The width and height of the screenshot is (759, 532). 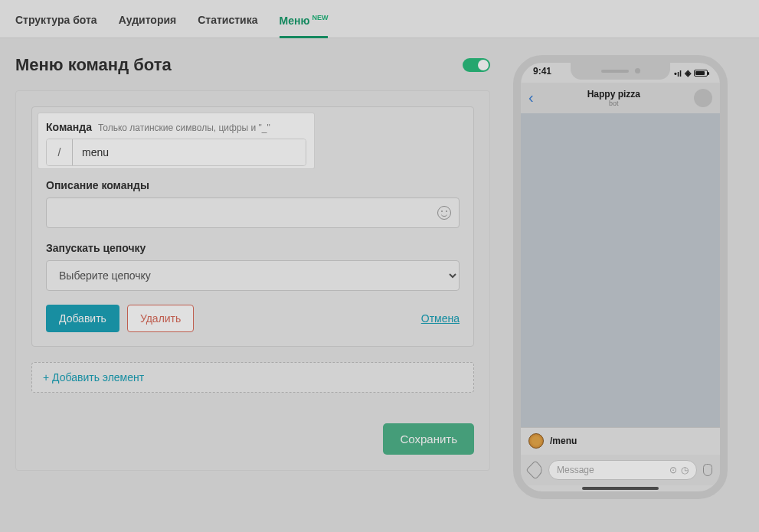 What do you see at coordinates (476, 65) in the screenshot?
I see `menu-toggle` at bounding box center [476, 65].